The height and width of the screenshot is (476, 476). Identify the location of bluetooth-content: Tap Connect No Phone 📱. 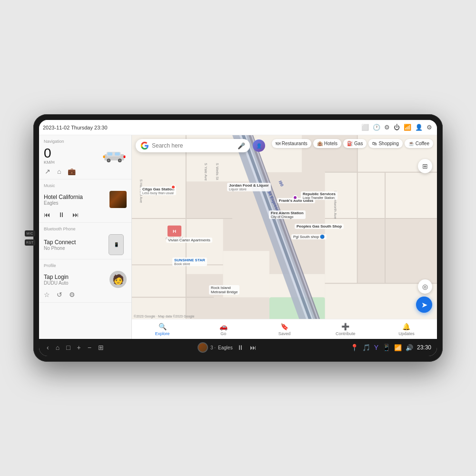
(85, 245).